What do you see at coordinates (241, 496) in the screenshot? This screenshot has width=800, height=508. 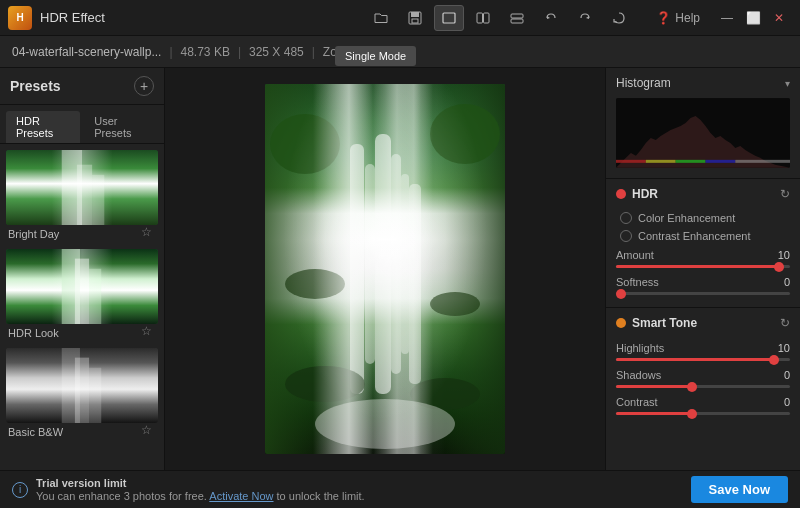 I see `activate-now-link: Activate Now` at bounding box center [241, 496].